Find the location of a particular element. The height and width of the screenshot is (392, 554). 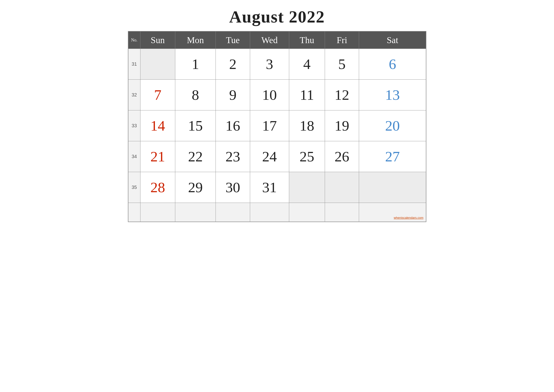

header-sun: Sun is located at coordinates (158, 40).